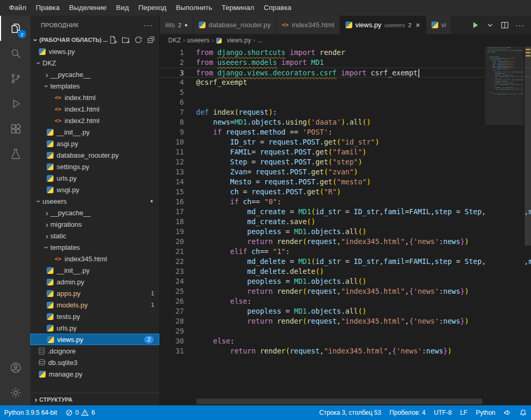 The image size is (531, 420). What do you see at coordinates (15, 79) in the screenshot?
I see `activitybar-source-control` at bounding box center [15, 79].